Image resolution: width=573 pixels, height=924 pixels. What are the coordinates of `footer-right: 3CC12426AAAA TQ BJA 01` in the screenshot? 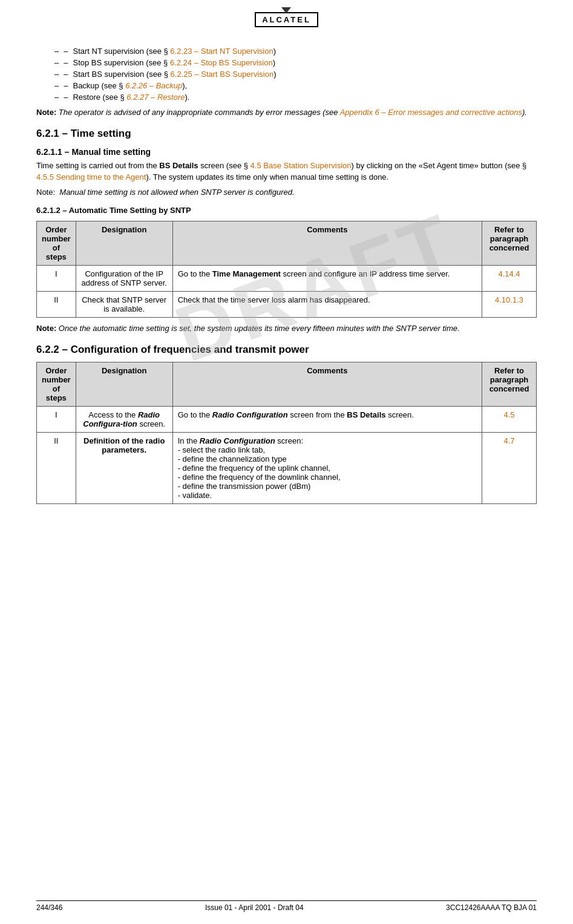 It's located at (491, 908).